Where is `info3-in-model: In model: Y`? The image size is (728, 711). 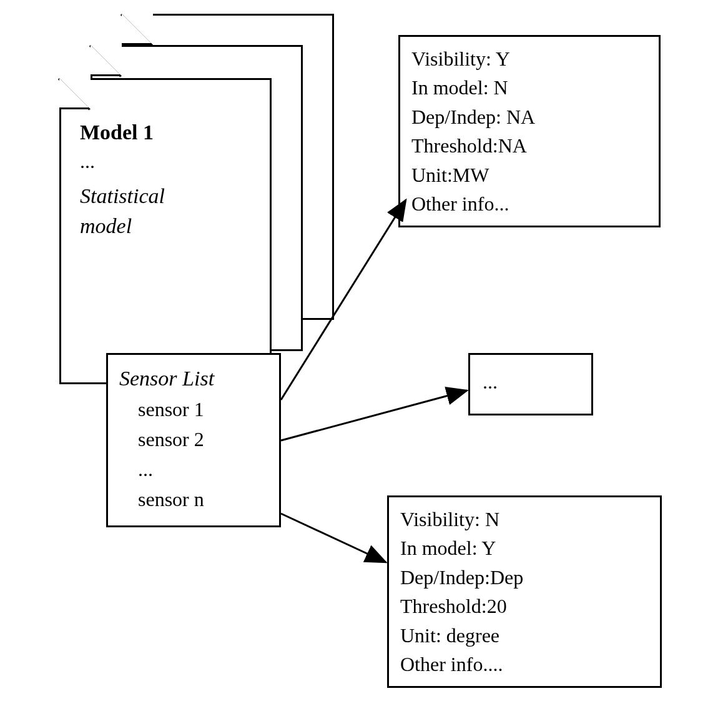
info3-in-model: In model: Y is located at coordinates (524, 548).